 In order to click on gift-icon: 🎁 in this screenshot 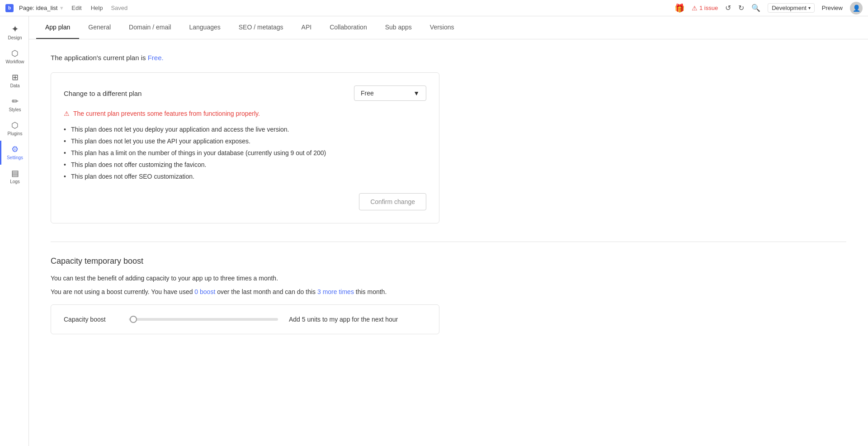, I will do `click(679, 8)`.